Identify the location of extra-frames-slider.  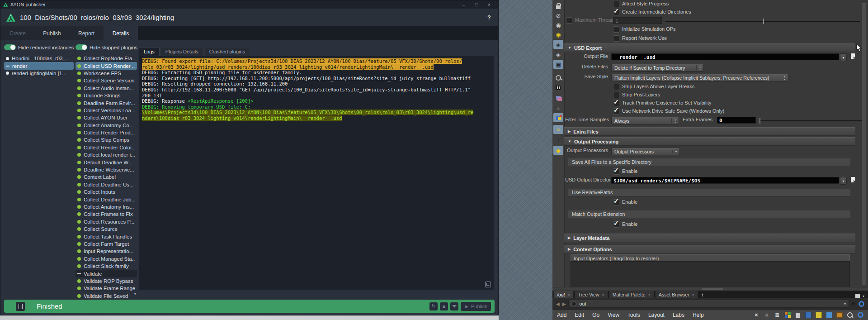
(811, 121).